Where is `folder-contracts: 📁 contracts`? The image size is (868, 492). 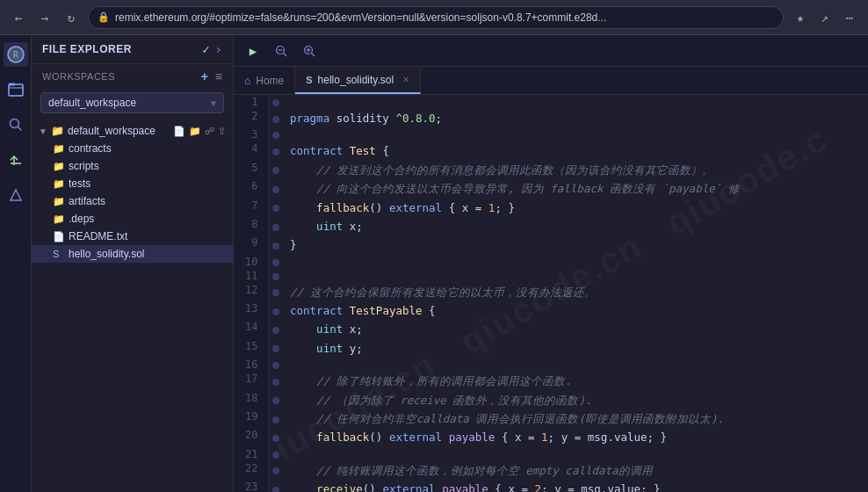
folder-contracts: 📁 contracts is located at coordinates (132, 148).